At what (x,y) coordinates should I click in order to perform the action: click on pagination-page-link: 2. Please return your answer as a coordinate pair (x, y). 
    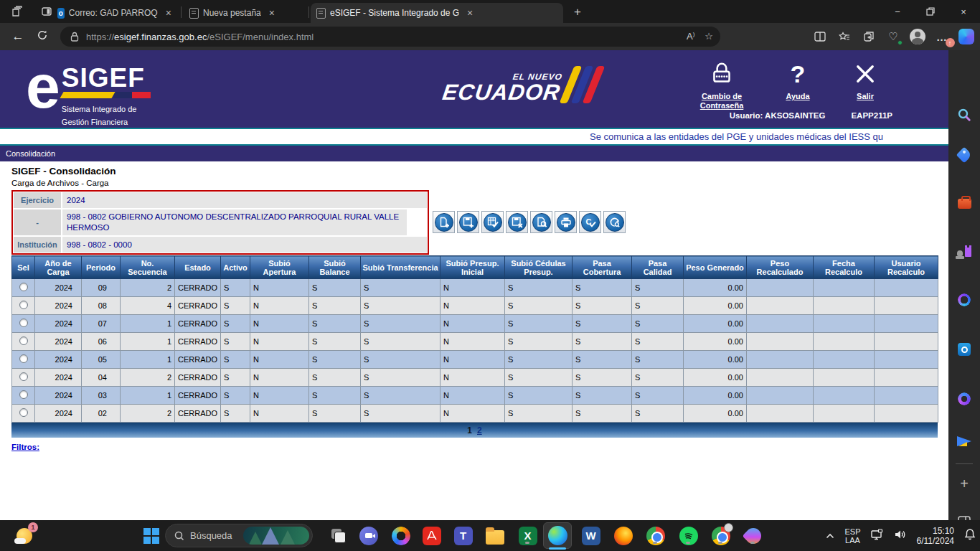
    Looking at the image, I should click on (479, 430).